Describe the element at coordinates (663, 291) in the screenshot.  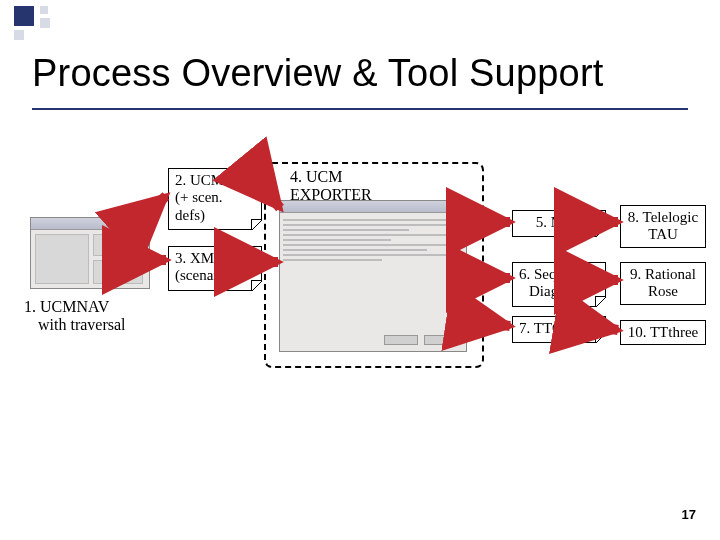
I see `box-line: Rose` at that location.